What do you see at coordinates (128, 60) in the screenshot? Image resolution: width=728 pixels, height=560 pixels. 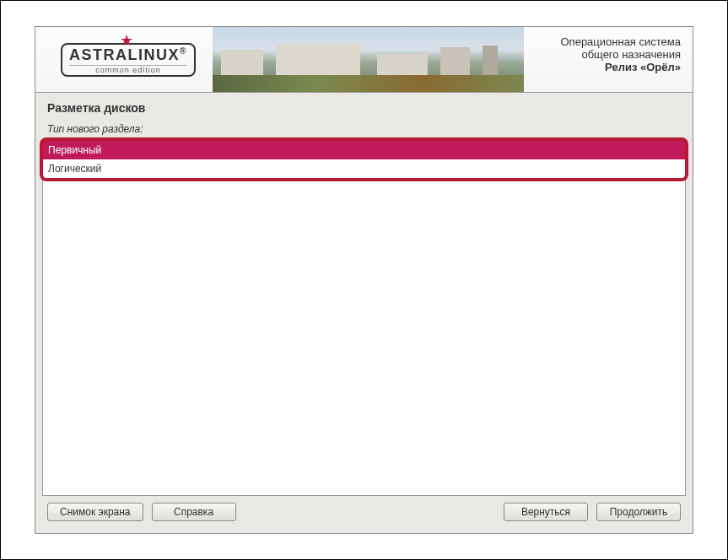 I see `astralinux-logo: ★ Astralinux® common edition` at bounding box center [128, 60].